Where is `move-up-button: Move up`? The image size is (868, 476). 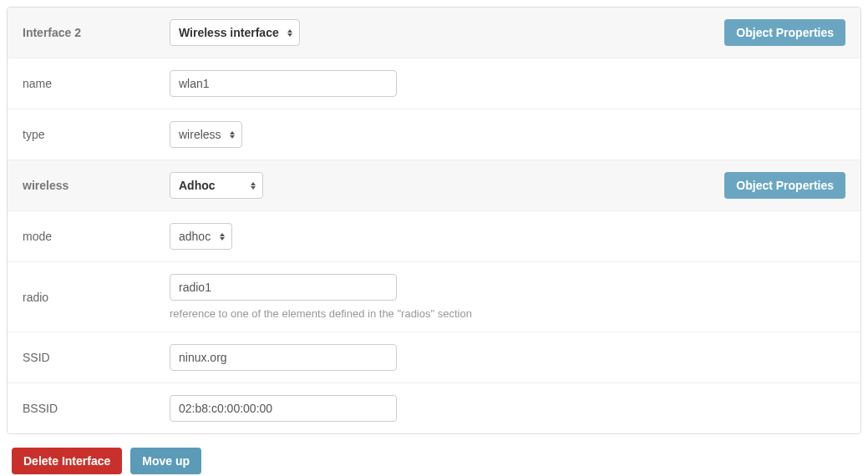
move-up-button: Move up is located at coordinates (165, 461).